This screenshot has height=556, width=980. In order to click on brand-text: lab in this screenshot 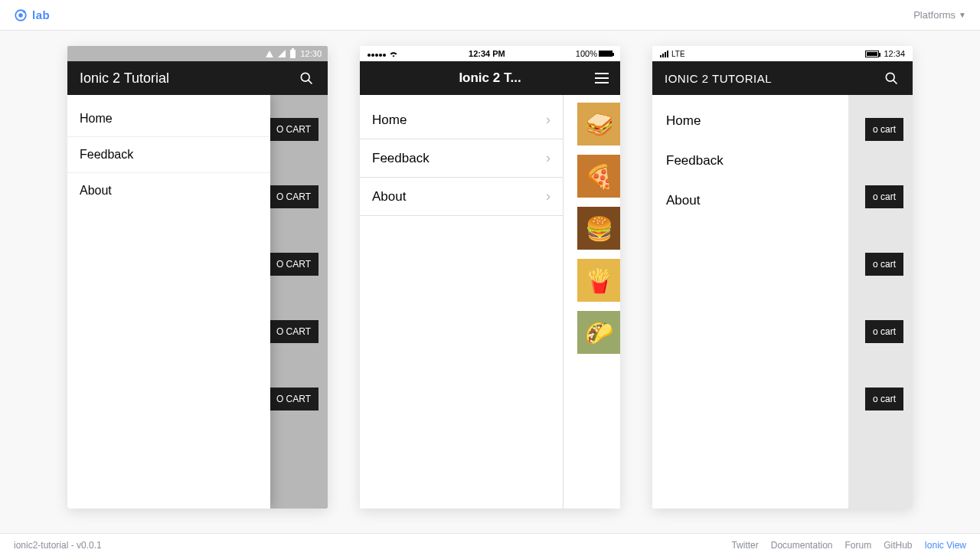, I will do `click(41, 15)`.